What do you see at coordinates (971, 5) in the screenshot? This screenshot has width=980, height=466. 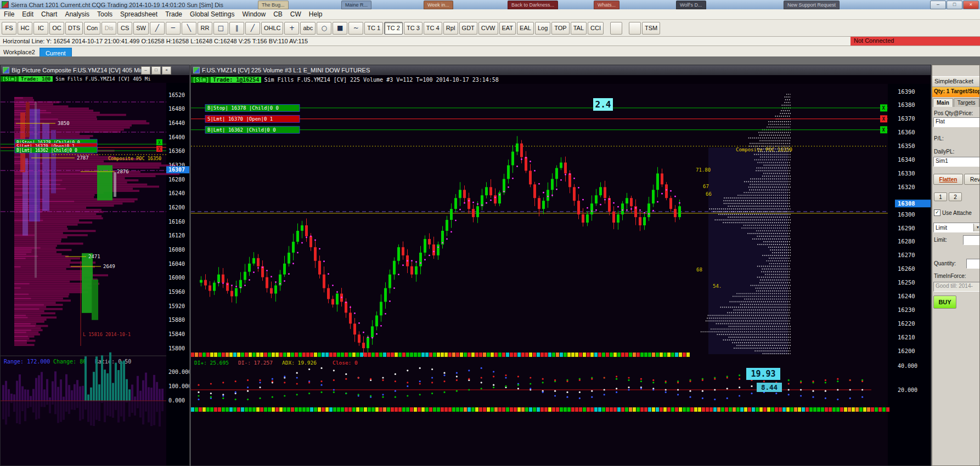 I see `close-button: ×` at bounding box center [971, 5].